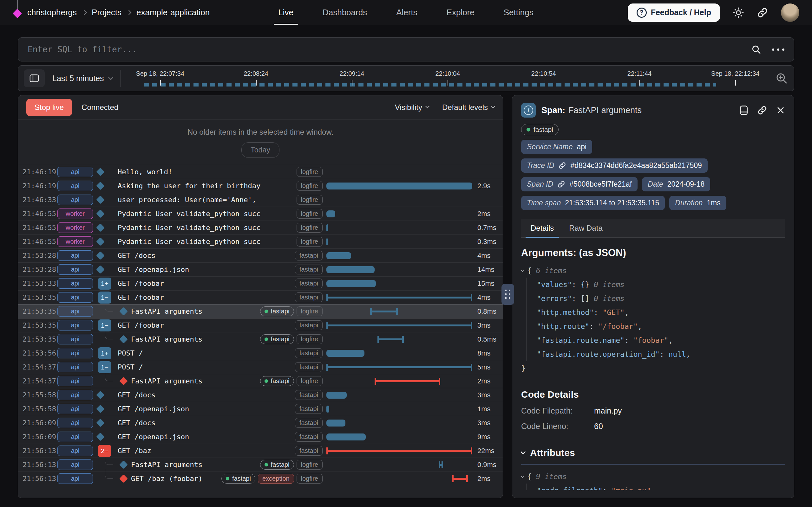 The image size is (812, 507). I want to click on trace-row: 21:46:19apiHello, world!logfire, so click(260, 172).